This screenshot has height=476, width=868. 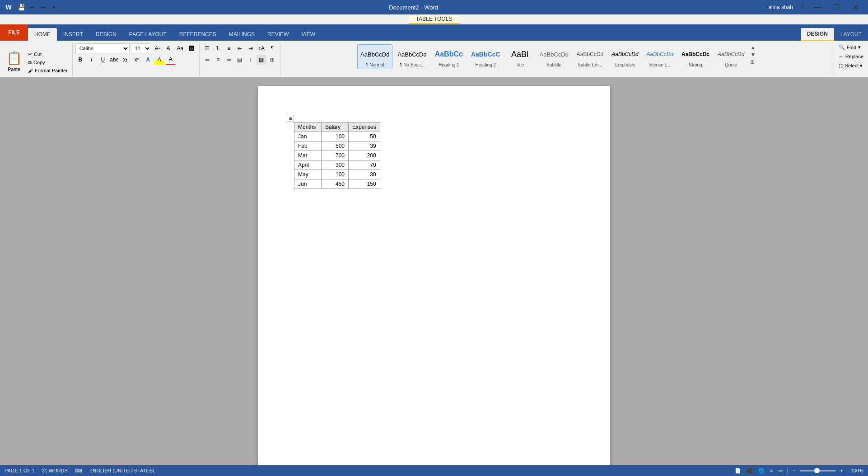 I want to click on view-fullscreen-btn: ⬛, so click(x=750, y=471).